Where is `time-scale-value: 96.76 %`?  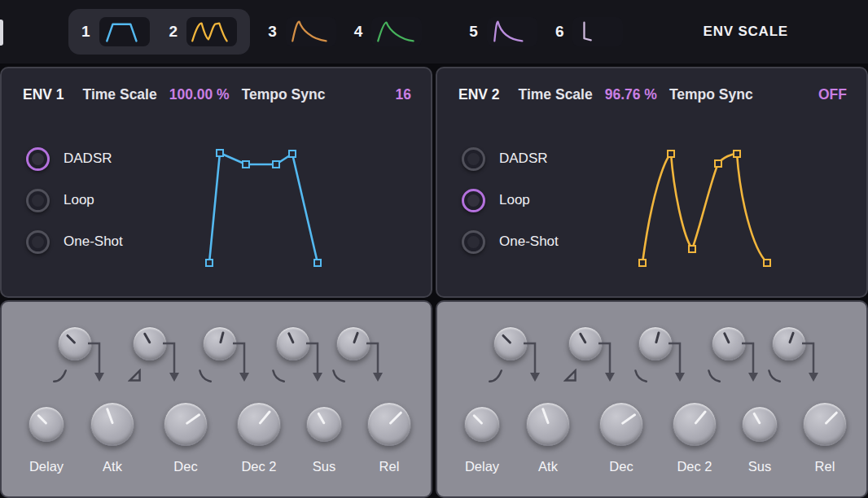
time-scale-value: 96.76 % is located at coordinates (631, 94).